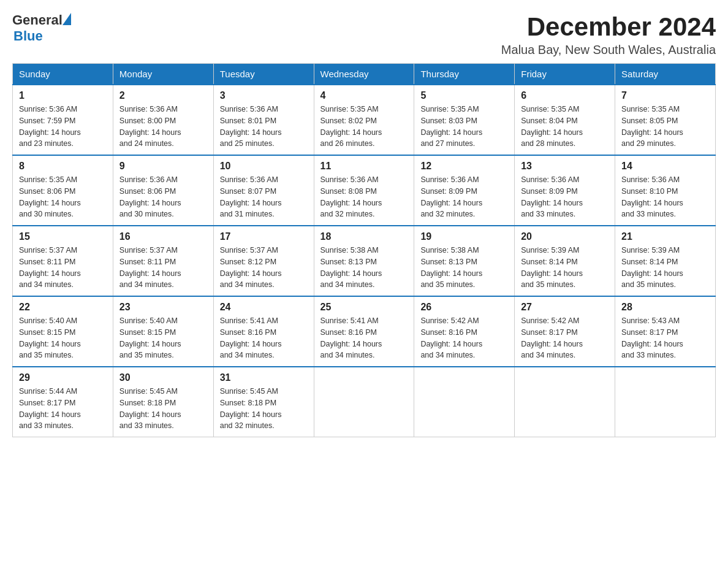 The image size is (728, 563). What do you see at coordinates (163, 120) in the screenshot?
I see `calendar-cell: 2Sunrise: 5:36 AM Sunset: 8:00 PM Daylig…` at bounding box center [163, 120].